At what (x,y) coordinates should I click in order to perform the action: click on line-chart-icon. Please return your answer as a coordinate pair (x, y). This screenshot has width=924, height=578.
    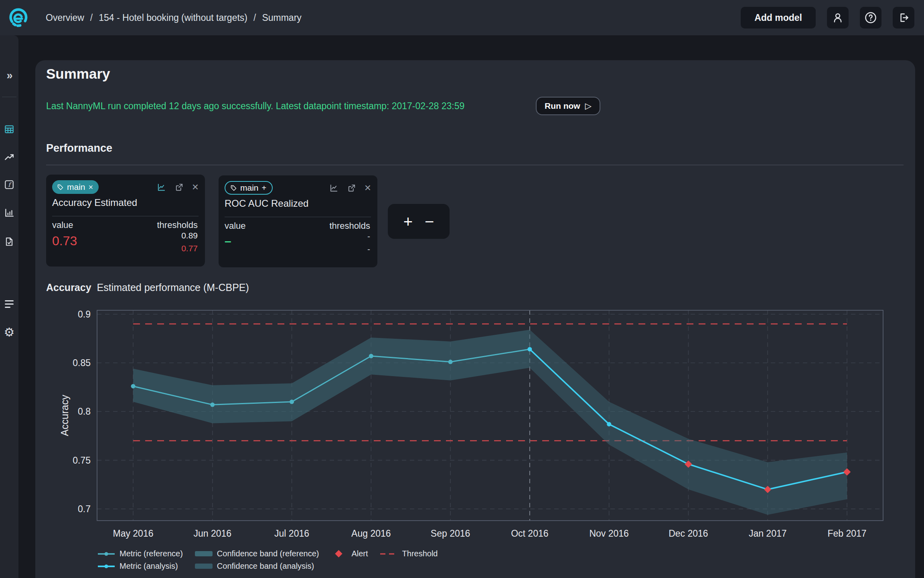
    Looking at the image, I should click on (161, 187).